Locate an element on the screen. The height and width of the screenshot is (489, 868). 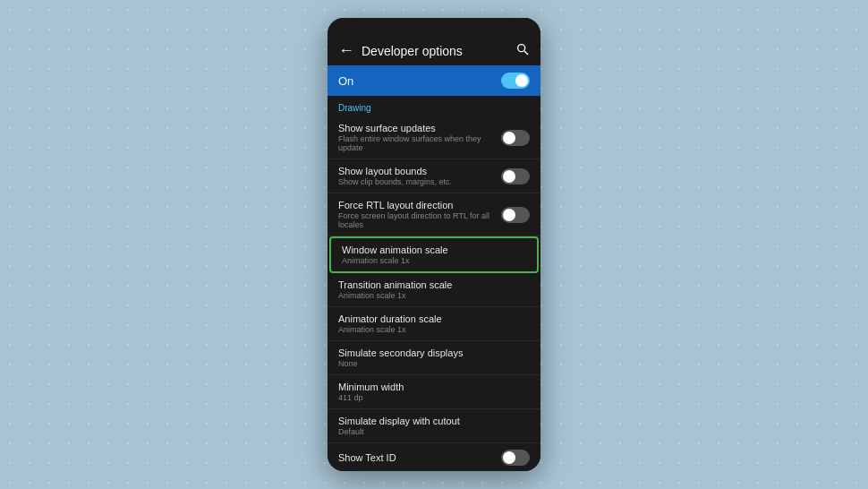
setting-transition-animation-scale: Transition animation scale Animation sca… is located at coordinates (434, 290).